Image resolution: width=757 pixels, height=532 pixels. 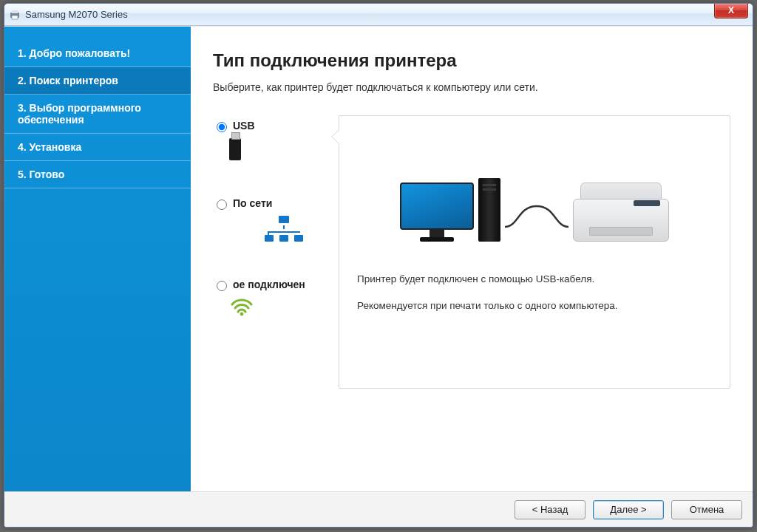 I want to click on radio-wireless, so click(x=222, y=286).